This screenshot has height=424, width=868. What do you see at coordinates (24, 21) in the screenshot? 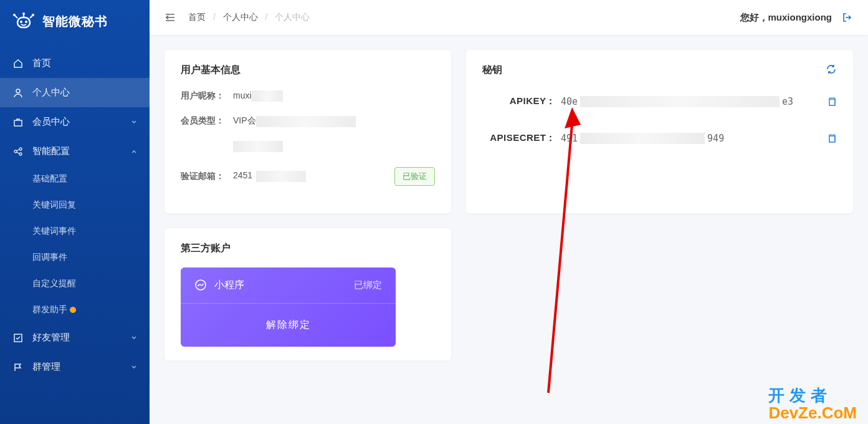
I see `robot-icon` at bounding box center [24, 21].